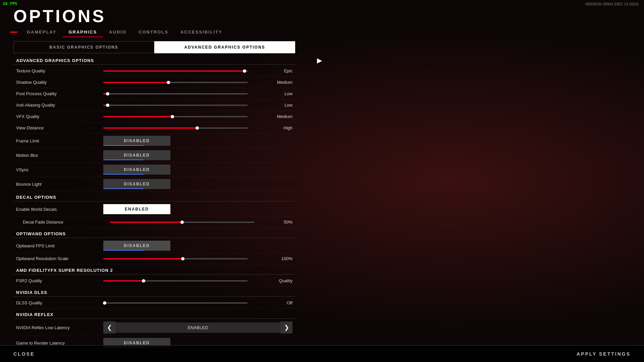 This screenshot has width=644, height=362. What do you see at coordinates (60, 170) in the screenshot?
I see `label-vsync: VSync` at bounding box center [60, 170].